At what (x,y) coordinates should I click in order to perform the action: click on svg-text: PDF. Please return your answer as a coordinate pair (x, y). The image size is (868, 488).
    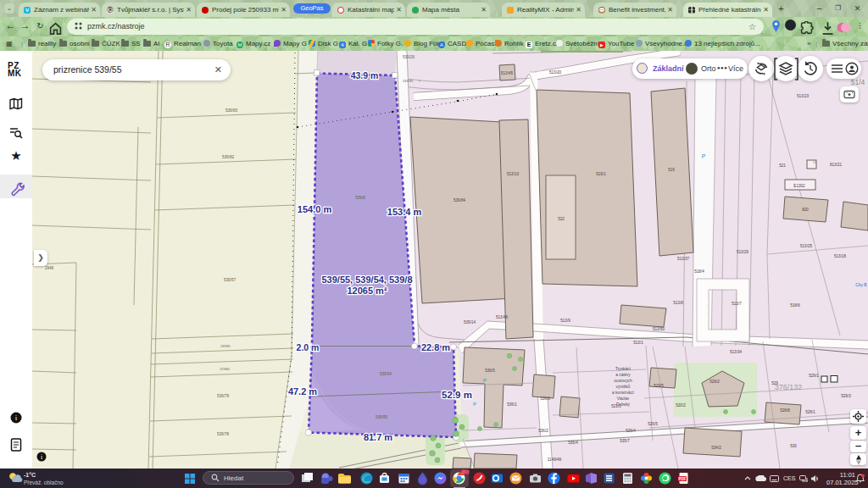
    Looking at the image, I should click on (683, 480).